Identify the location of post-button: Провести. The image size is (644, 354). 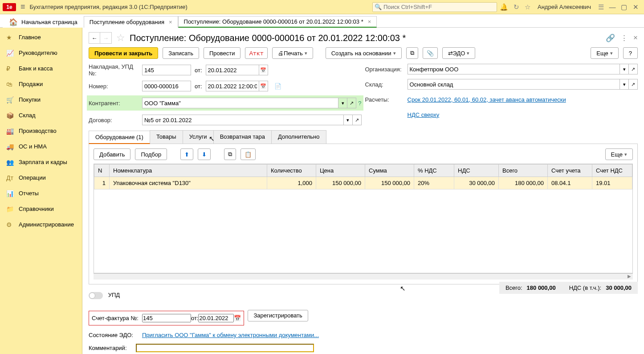
(222, 53).